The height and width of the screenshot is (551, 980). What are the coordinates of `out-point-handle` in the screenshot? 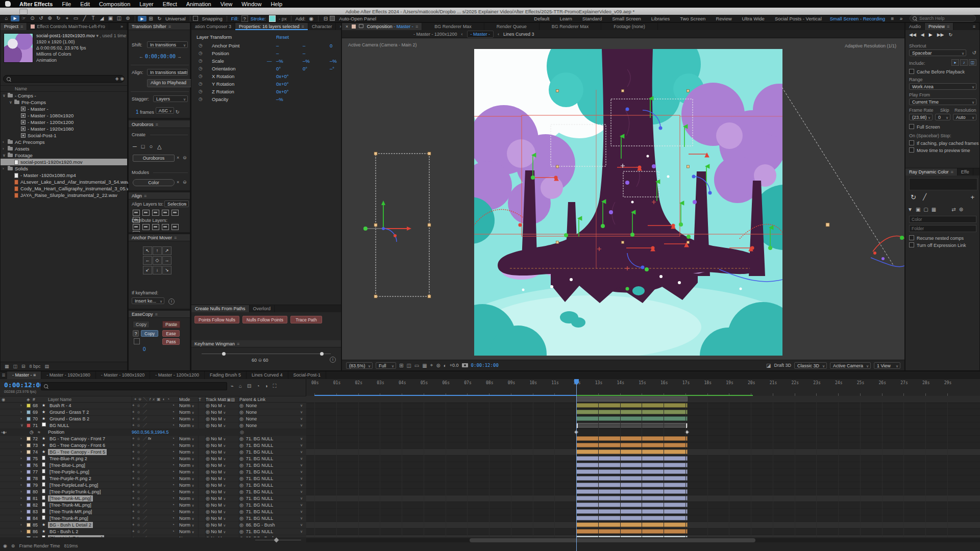 It's located at (687, 425).